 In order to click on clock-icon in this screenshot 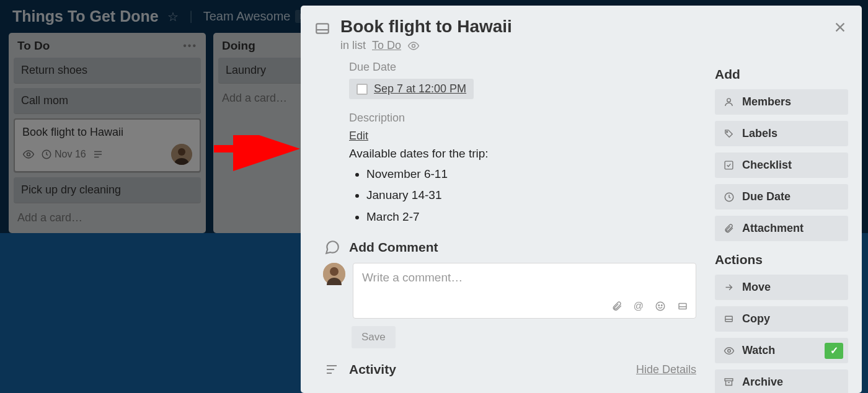, I will do `click(729, 197)`.